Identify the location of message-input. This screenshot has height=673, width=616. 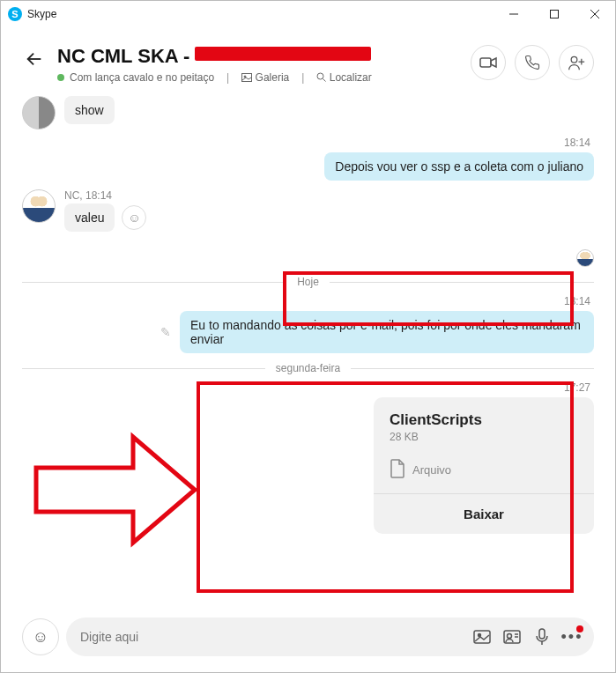
(273, 637).